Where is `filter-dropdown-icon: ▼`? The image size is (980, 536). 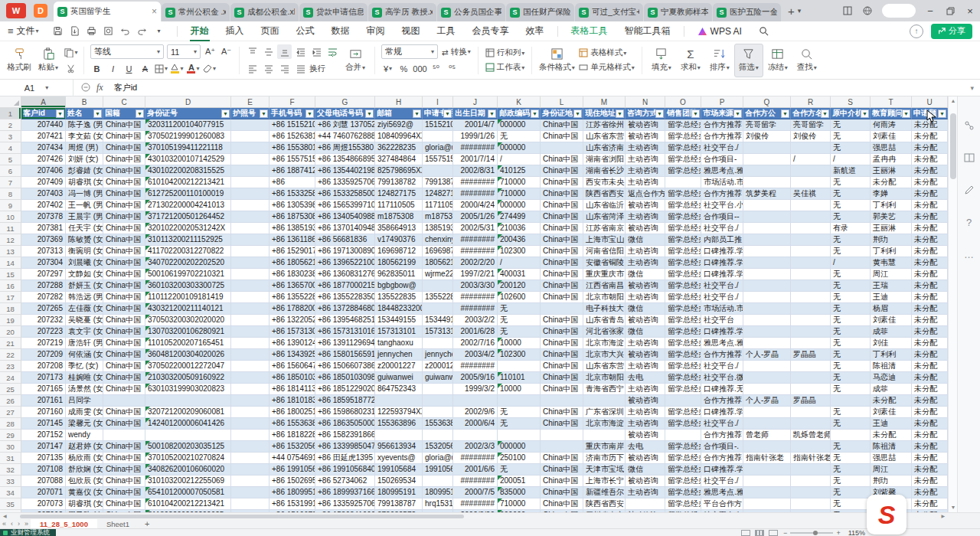 filter-dropdown-icon: ▼ is located at coordinates (786, 113).